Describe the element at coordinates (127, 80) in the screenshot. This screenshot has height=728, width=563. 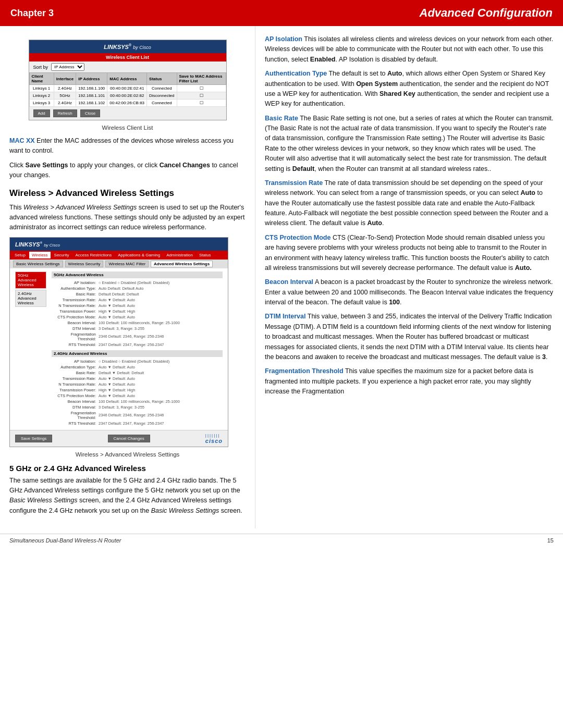
I see `client-list-container: LINKSYS® by Cisco Wireless Client List S…` at that location.